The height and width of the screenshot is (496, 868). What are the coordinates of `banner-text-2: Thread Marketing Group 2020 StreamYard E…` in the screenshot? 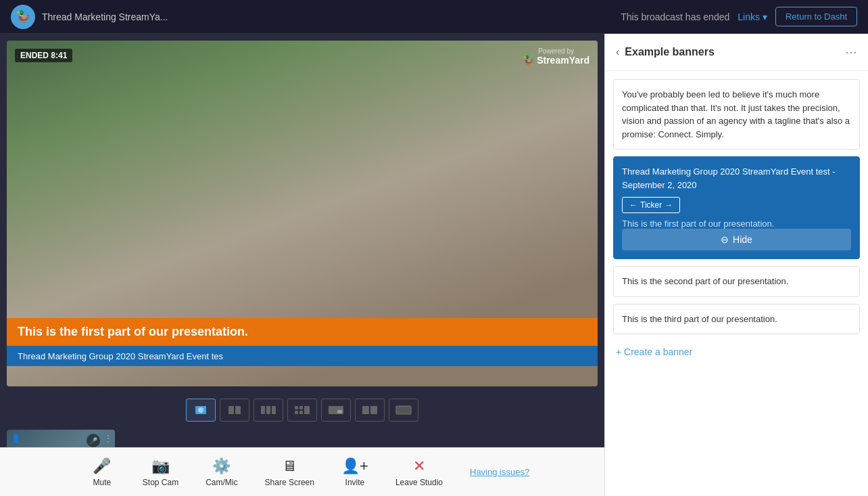 It's located at (729, 179).